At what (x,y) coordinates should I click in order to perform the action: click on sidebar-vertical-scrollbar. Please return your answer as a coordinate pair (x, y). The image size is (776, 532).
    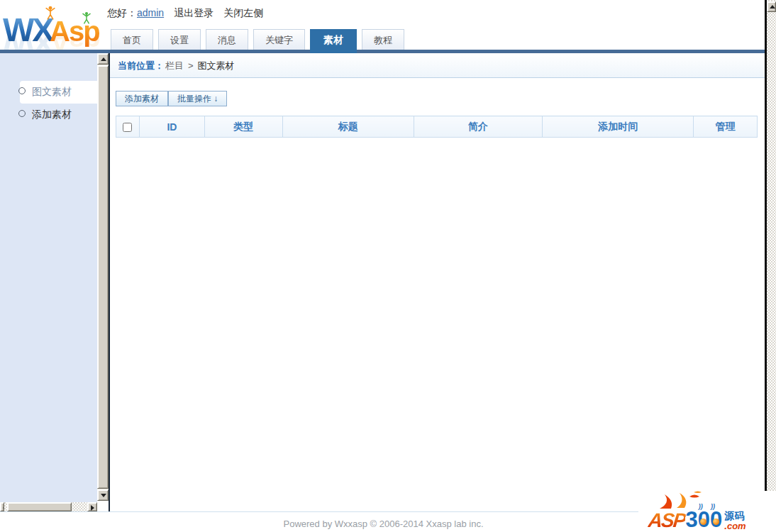
    Looking at the image, I should click on (103, 277).